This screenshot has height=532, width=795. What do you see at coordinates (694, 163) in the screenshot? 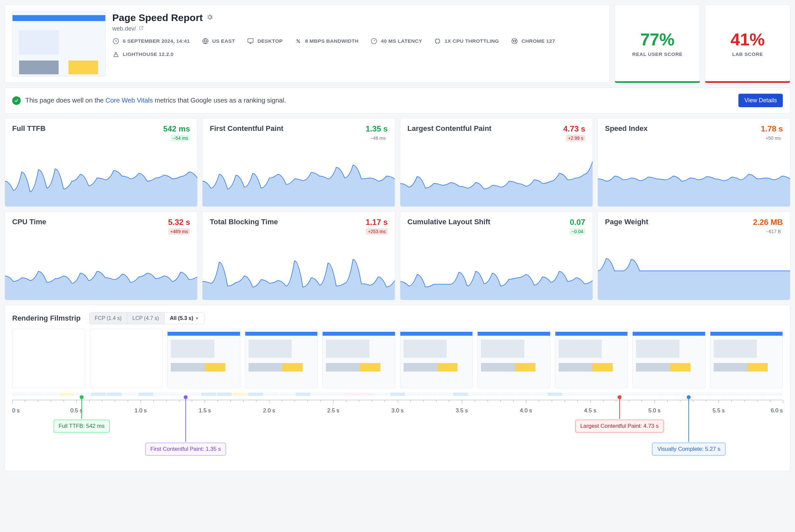
I see `metric-card: Speed Index1.78 s+50 ms` at bounding box center [694, 163].